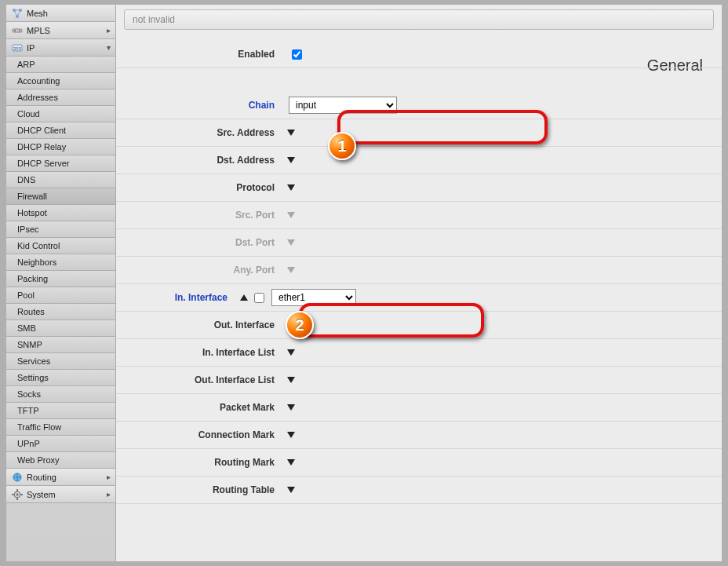 Image resolution: width=728 pixels, height=566 pixels. I want to click on label-protocol: Protocol, so click(201, 188).